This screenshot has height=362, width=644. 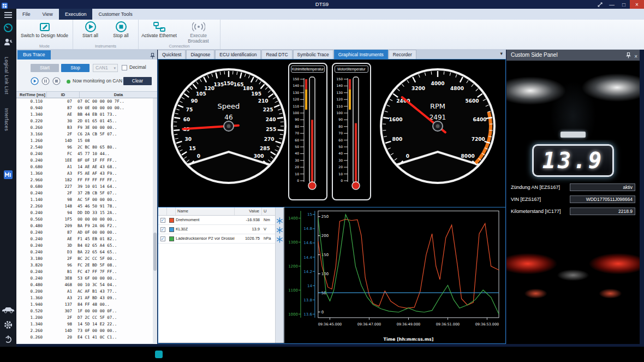 What do you see at coordinates (85, 272) in the screenshot?
I see `bus-trace-row: 0.240B1FC 47 FF 7F FF..` at bounding box center [85, 272].